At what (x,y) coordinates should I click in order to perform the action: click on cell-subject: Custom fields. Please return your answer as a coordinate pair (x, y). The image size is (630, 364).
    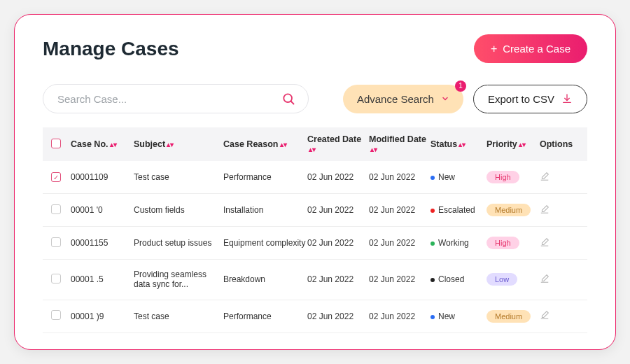
    Looking at the image, I should click on (178, 210).